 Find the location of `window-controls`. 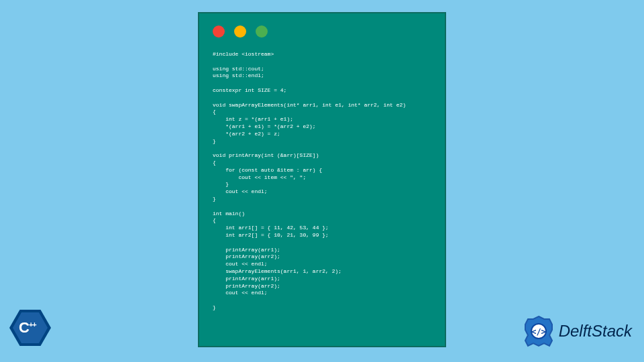

window-controls is located at coordinates (322, 29).